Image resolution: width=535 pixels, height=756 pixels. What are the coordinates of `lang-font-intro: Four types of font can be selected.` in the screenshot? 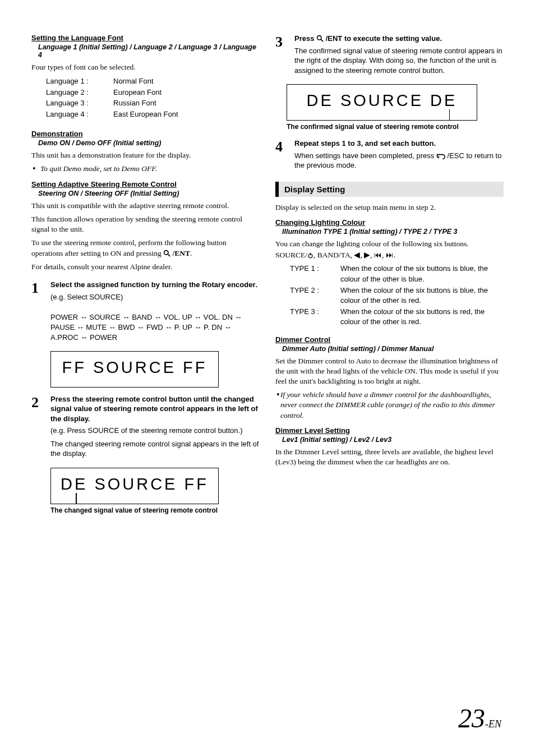 It's located at (146, 67).